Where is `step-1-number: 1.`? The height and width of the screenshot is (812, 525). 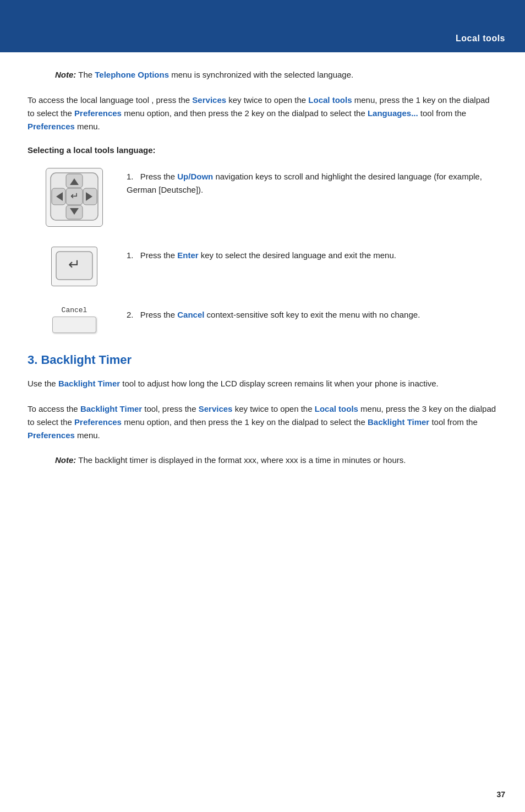
step-1-number: 1. is located at coordinates (130, 176).